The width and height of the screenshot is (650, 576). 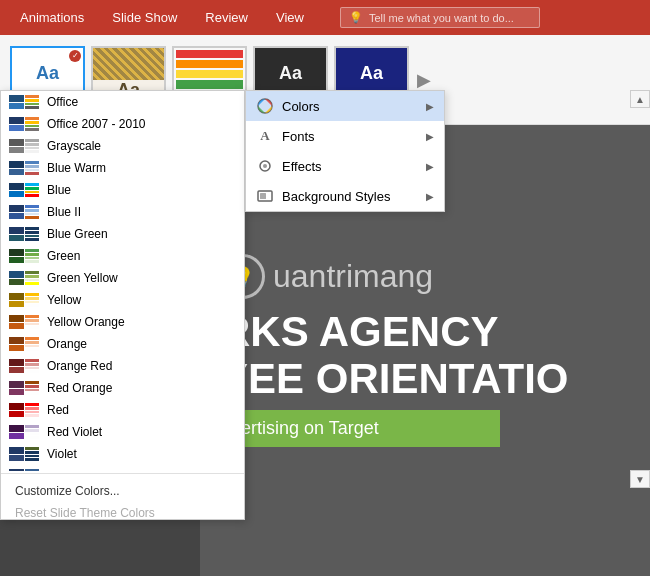 What do you see at coordinates (122, 212) in the screenshot?
I see `color-item: Blue II` at bounding box center [122, 212].